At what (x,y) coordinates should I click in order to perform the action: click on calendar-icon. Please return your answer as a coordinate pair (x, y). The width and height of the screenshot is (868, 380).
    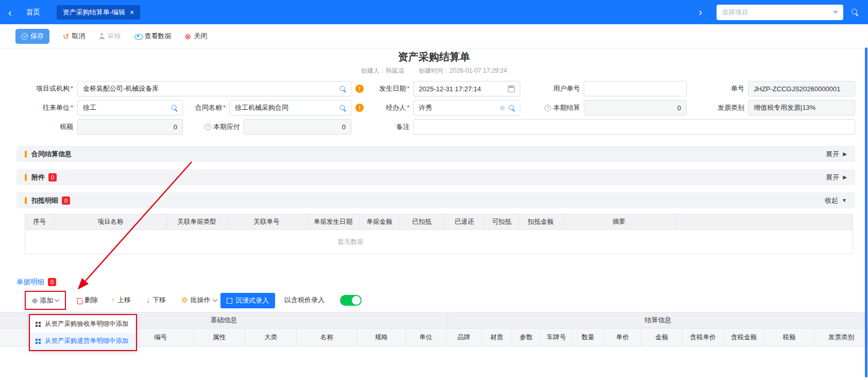
    Looking at the image, I should click on (511, 89).